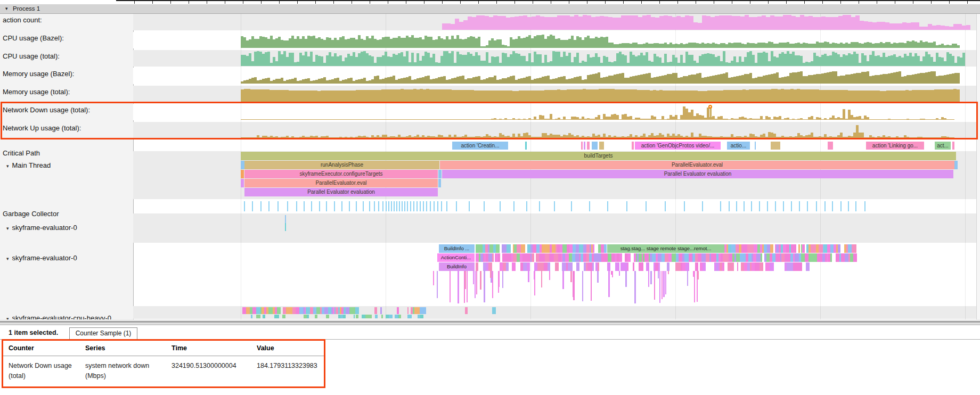 Image resolution: width=980 pixels, height=395 pixels. What do you see at coordinates (170, 367) in the screenshot?
I see `counter-sample-table: CounterSeriesTimeValueNetwork Down usage…` at bounding box center [170, 367].